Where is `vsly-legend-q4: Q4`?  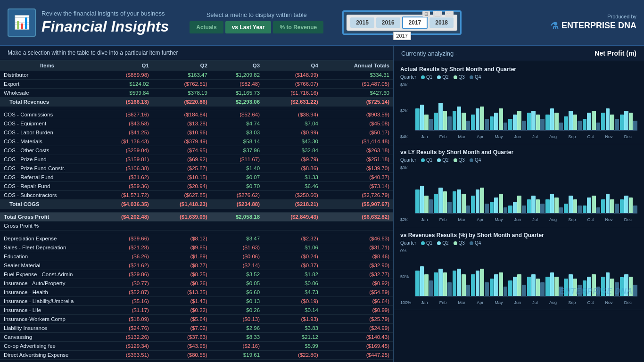
vsly-legend-q4: Q4 is located at coordinates (475, 160).